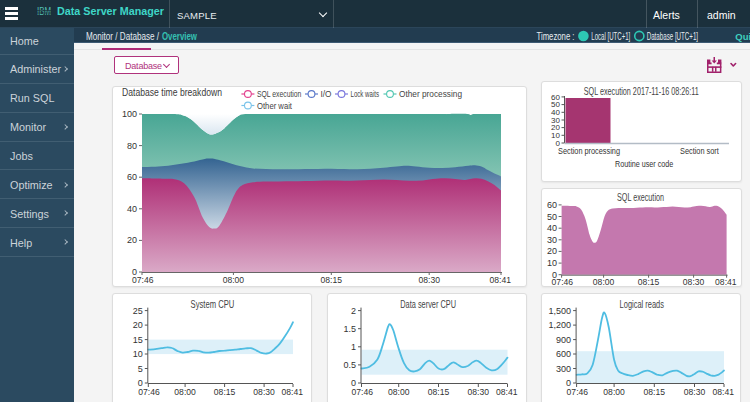 The image size is (750, 402). What do you see at coordinates (138, 340) in the screenshot?
I see `svg-text: 15` at bounding box center [138, 340].